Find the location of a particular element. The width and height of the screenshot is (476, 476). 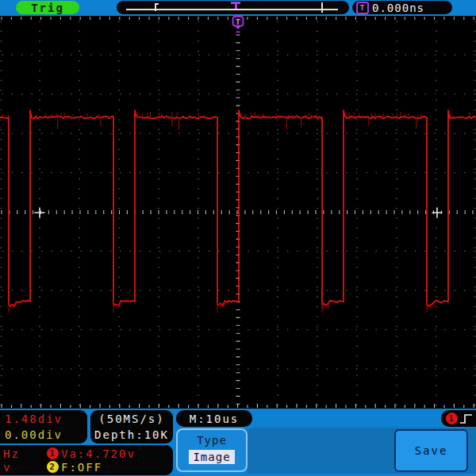

record-line is located at coordinates (232, 10).